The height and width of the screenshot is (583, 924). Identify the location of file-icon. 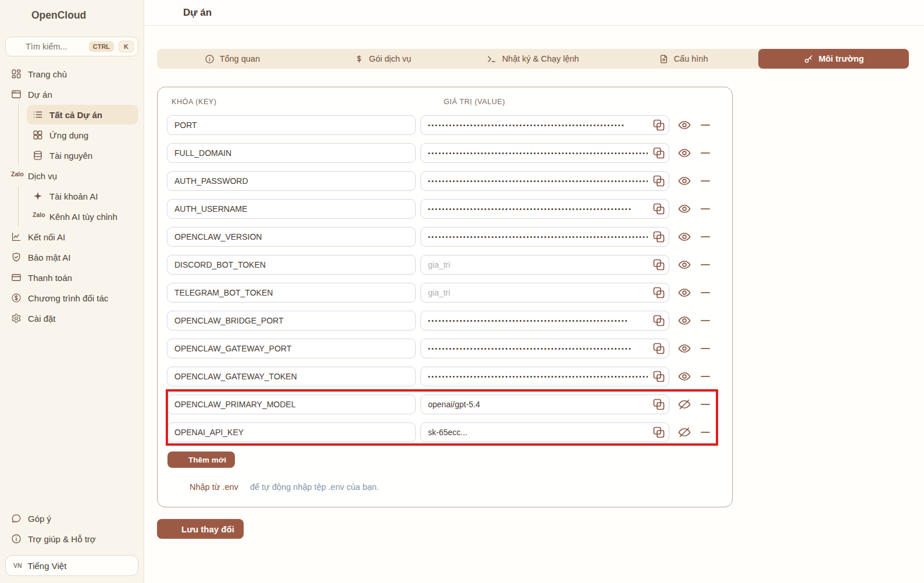
(180, 486).